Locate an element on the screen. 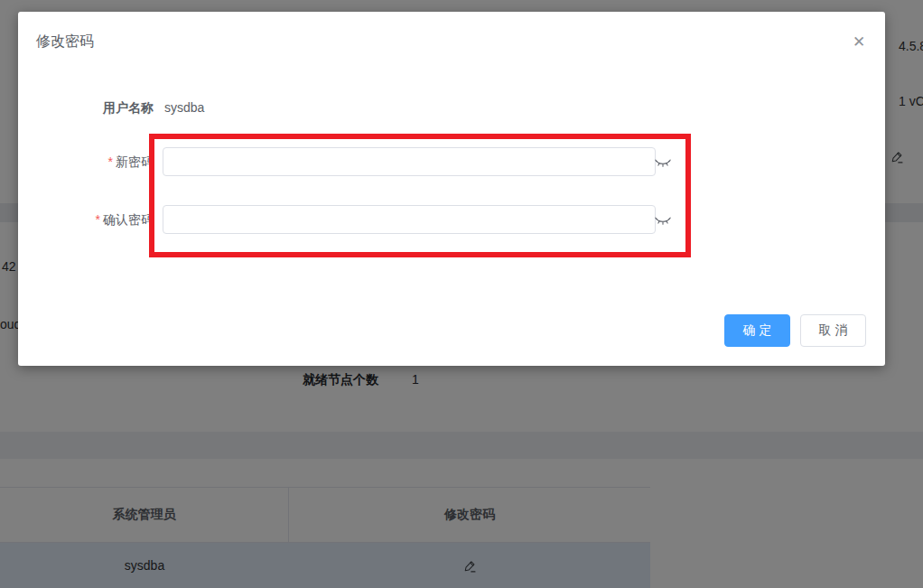 This screenshot has width=923, height=588. username-label: 用户名称 is located at coordinates (86, 108).